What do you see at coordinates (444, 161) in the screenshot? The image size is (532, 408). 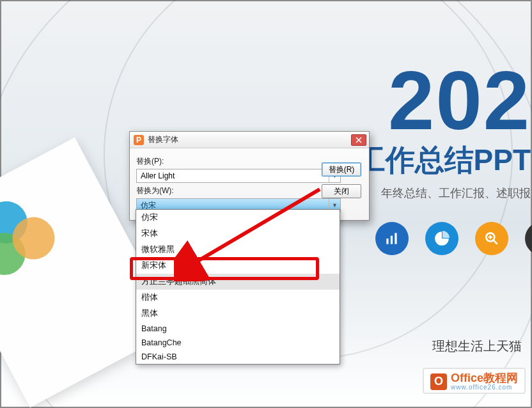 I see `slide-title: 工作总结PPT` at bounding box center [444, 161].